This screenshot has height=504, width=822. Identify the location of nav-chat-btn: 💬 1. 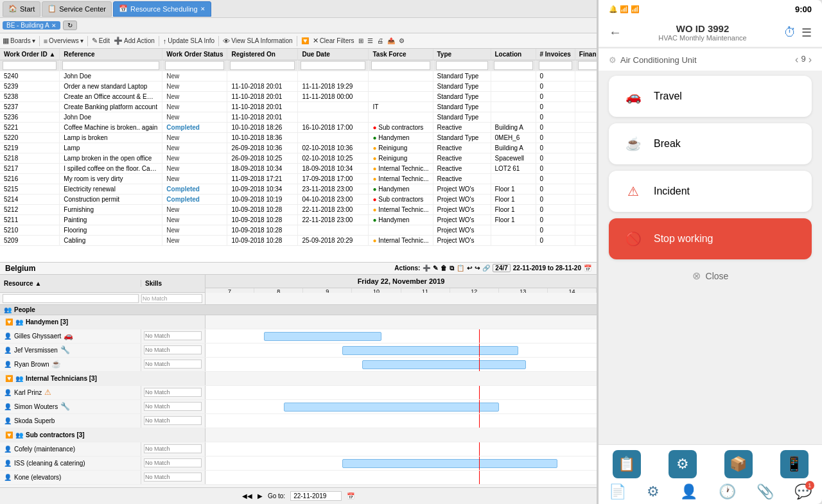
(803, 492).